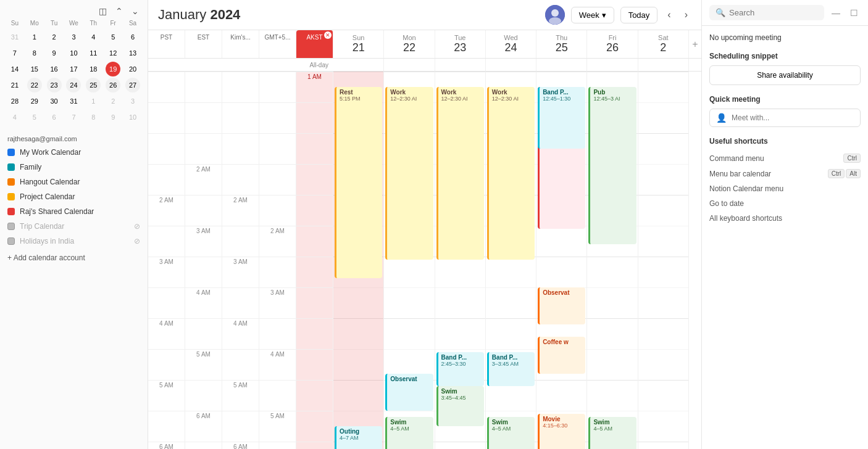 This screenshot has height=449, width=868. I want to click on calendar-item-trip: Trip Calendar⊘, so click(74, 226).